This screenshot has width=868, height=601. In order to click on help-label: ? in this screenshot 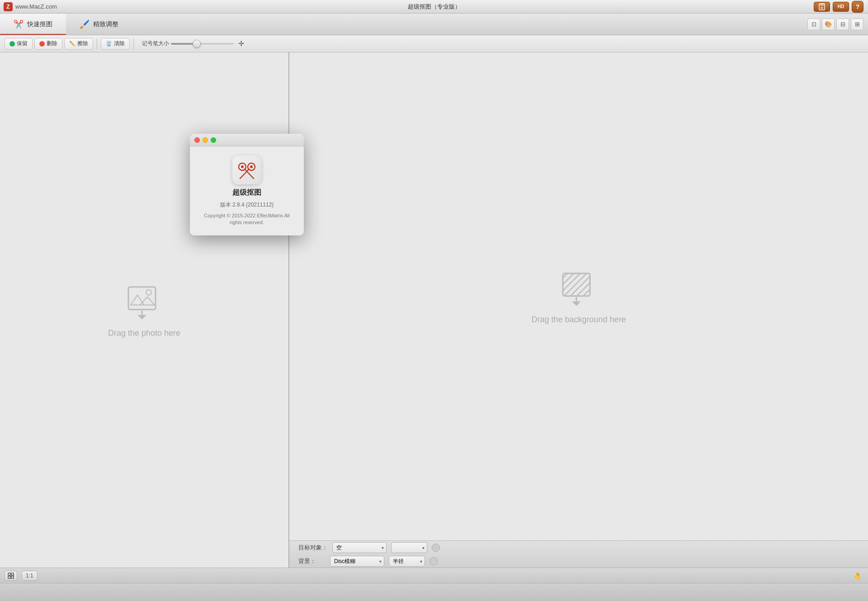, I will do `click(858, 7)`.